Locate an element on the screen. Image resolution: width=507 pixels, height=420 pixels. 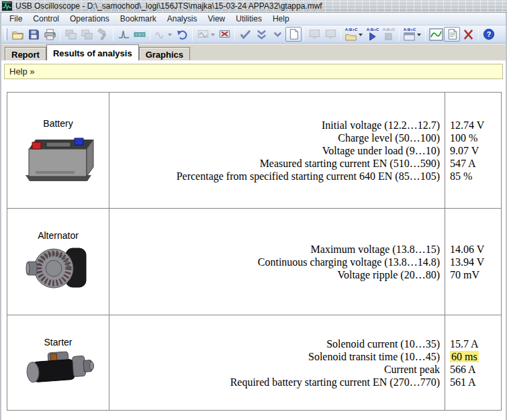
param-label: Solenoid transit time (10…45) is located at coordinates (374, 357).